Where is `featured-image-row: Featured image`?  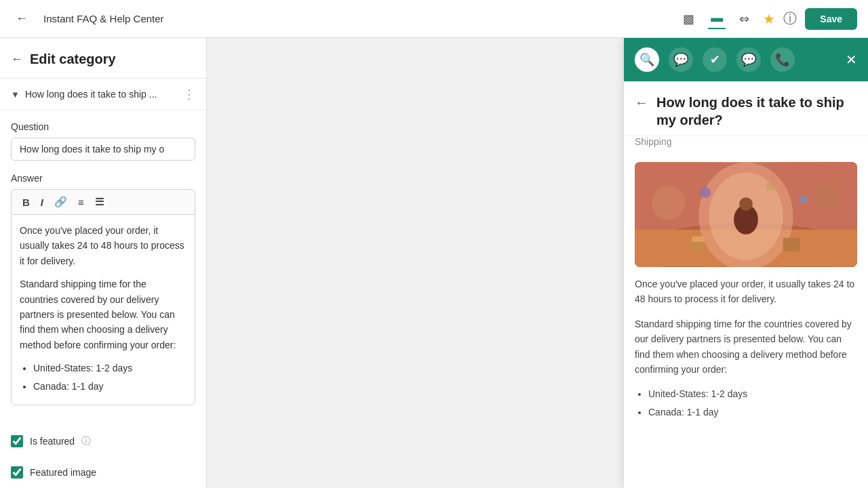 featured-image-row: Featured image is located at coordinates (103, 472).